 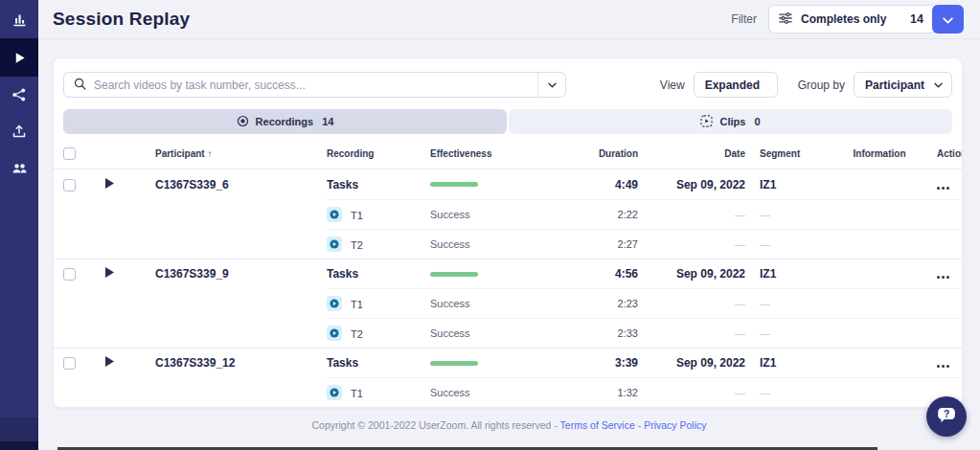 What do you see at coordinates (328, 122) in the screenshot?
I see `tab-count: 14` at bounding box center [328, 122].